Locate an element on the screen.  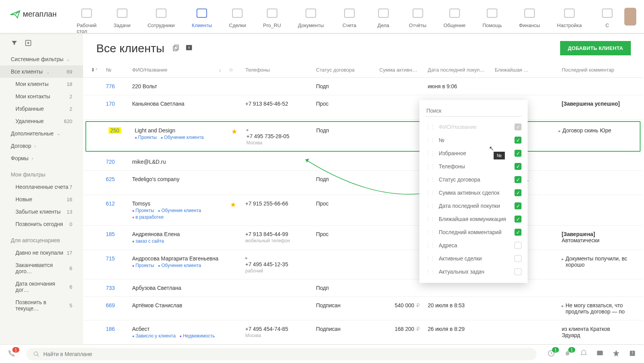
clock-icon: 1 is located at coordinates (551, 354).